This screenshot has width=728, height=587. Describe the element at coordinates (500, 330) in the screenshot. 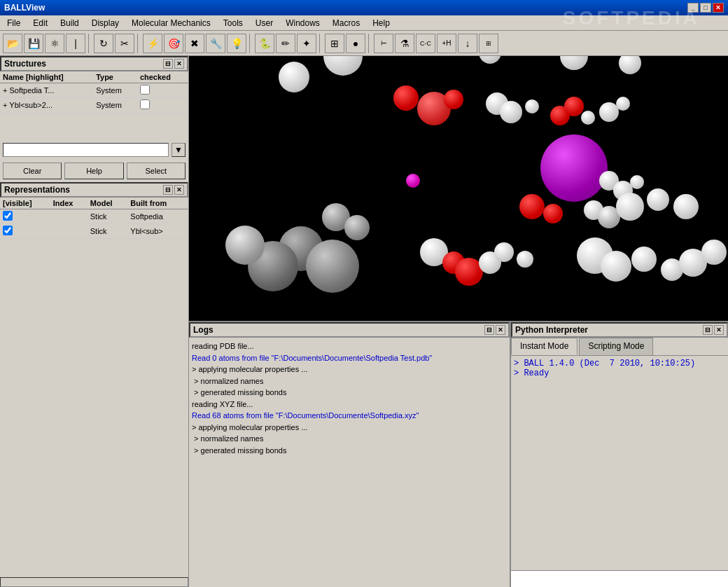

I see `logs-close-button: ✕` at that location.